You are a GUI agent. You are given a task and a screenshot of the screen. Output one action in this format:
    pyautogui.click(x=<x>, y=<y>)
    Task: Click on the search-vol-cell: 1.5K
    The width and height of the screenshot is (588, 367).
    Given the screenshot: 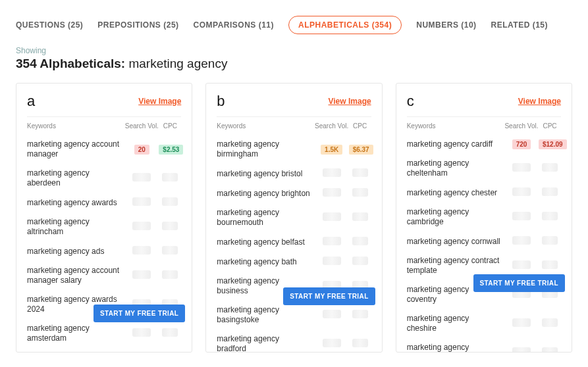 What is the action you would take?
    pyautogui.click(x=332, y=150)
    